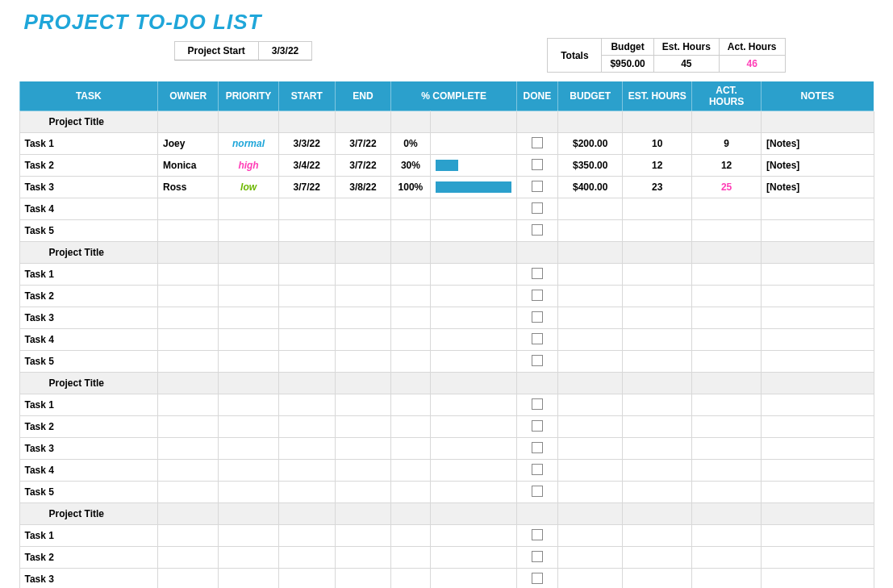 The image size is (893, 588). What do you see at coordinates (189, 187) in the screenshot?
I see `owner: Ross` at bounding box center [189, 187].